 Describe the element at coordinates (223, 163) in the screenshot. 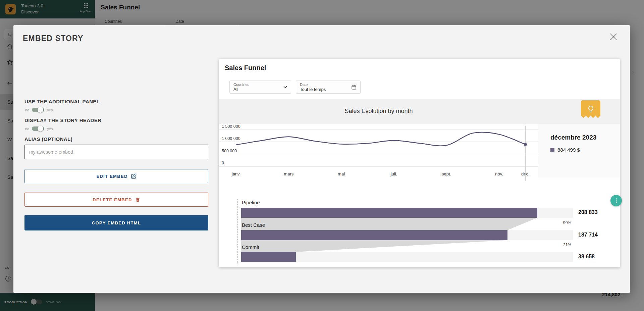

I see `y-tick-label: 0` at that location.